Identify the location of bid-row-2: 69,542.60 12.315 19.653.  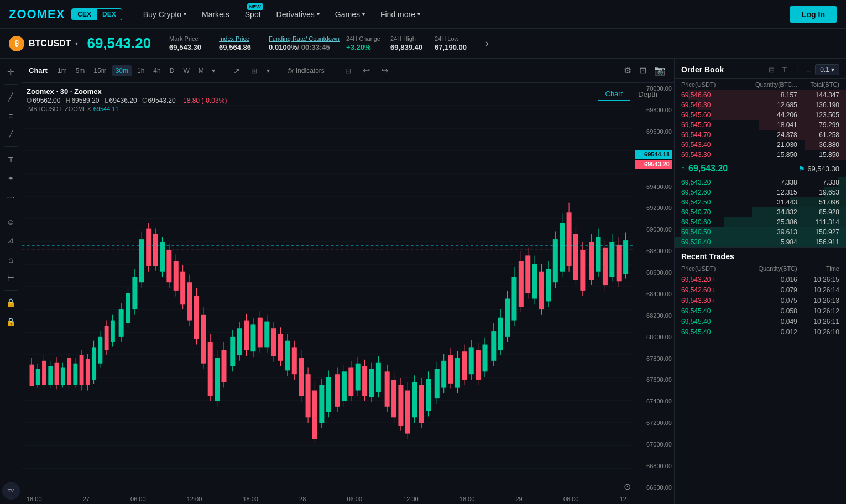
(760, 192).